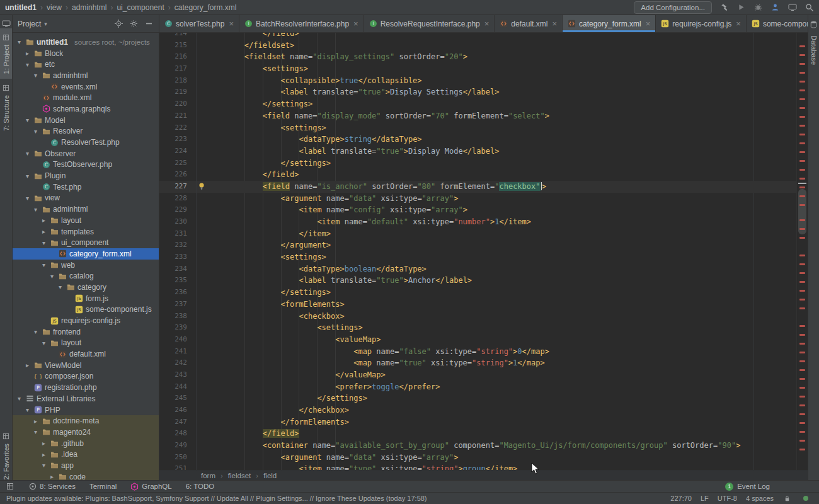 The height and width of the screenshot is (504, 819). What do you see at coordinates (45, 24) in the screenshot?
I see `chevron-down-icon: ▾` at bounding box center [45, 24].